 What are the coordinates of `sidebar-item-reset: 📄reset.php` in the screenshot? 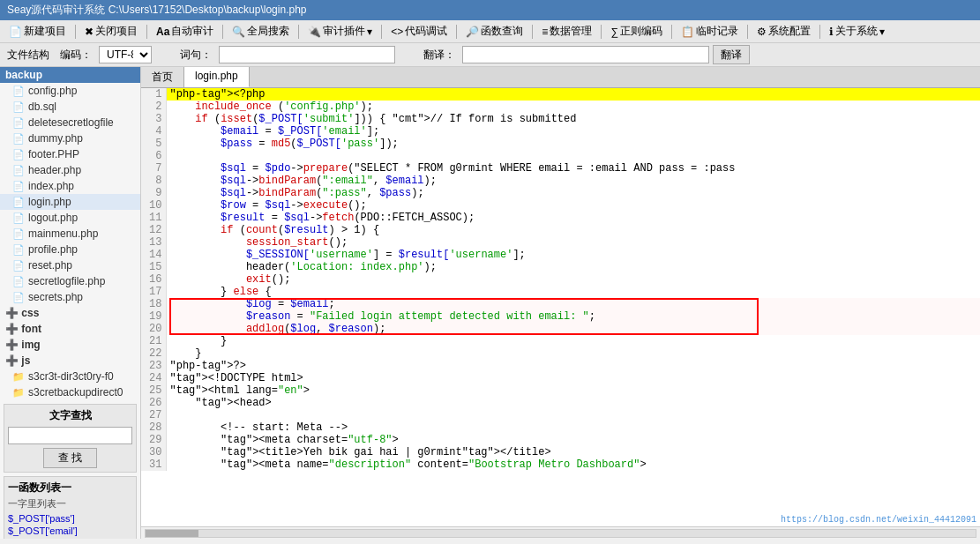 It's located at (71, 265).